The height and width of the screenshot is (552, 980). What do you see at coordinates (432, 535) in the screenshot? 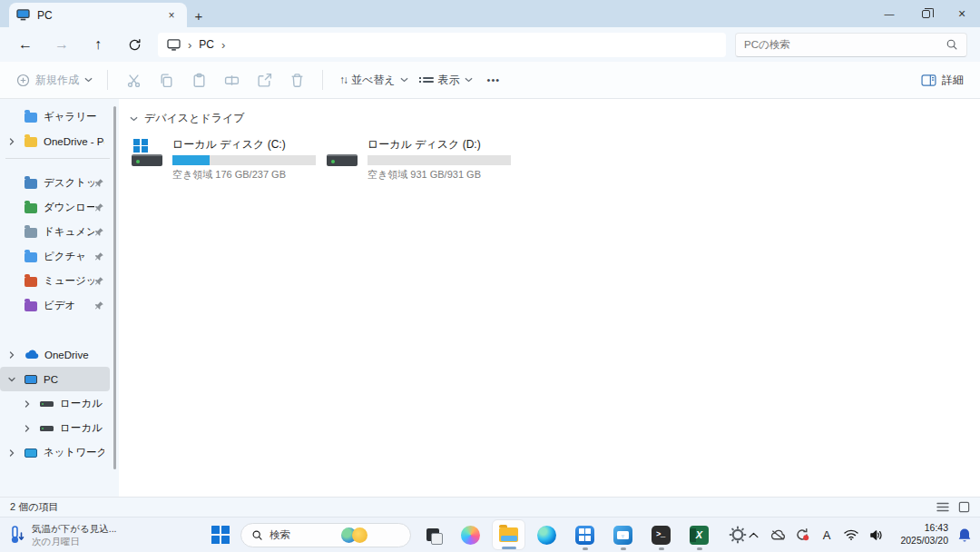
I see `task-view-button` at bounding box center [432, 535].